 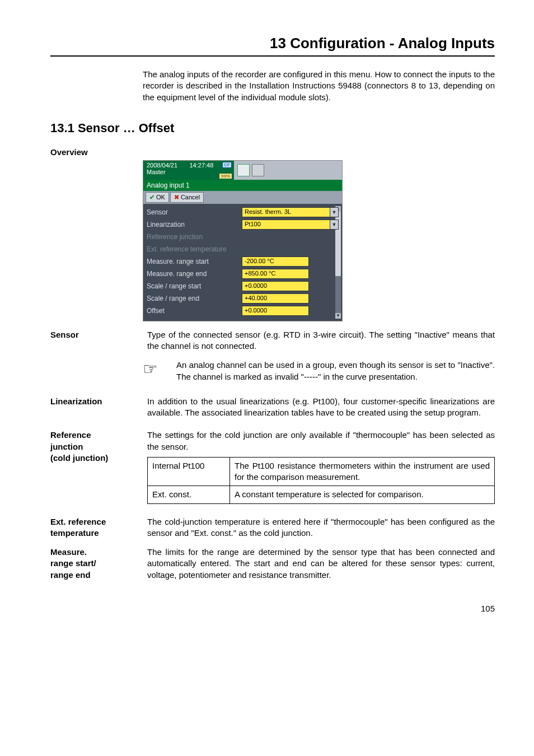 I want to click on check-icon: ✔, so click(x=152, y=197).